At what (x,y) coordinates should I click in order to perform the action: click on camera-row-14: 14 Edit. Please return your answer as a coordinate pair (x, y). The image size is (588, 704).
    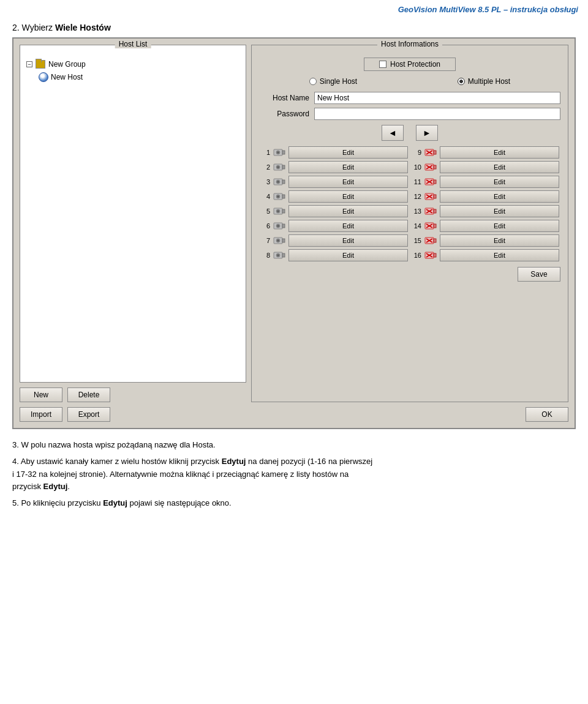
    Looking at the image, I should click on (485, 226).